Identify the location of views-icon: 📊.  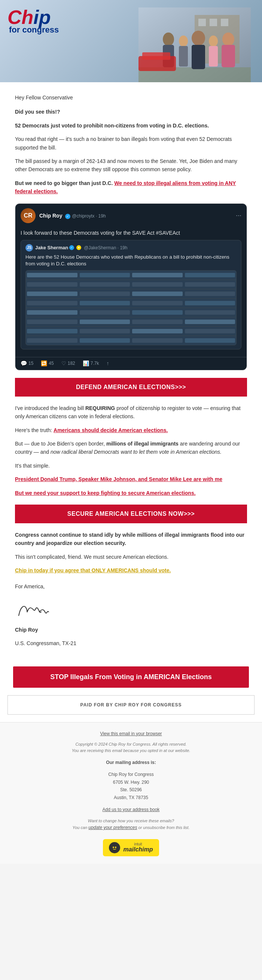
(86, 363).